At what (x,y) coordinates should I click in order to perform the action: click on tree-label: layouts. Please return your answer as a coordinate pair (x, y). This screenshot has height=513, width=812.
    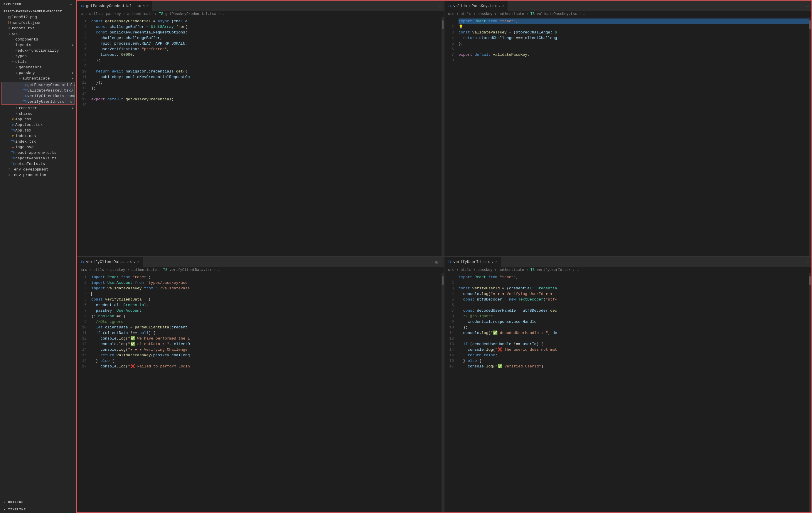
    Looking at the image, I should click on (23, 45).